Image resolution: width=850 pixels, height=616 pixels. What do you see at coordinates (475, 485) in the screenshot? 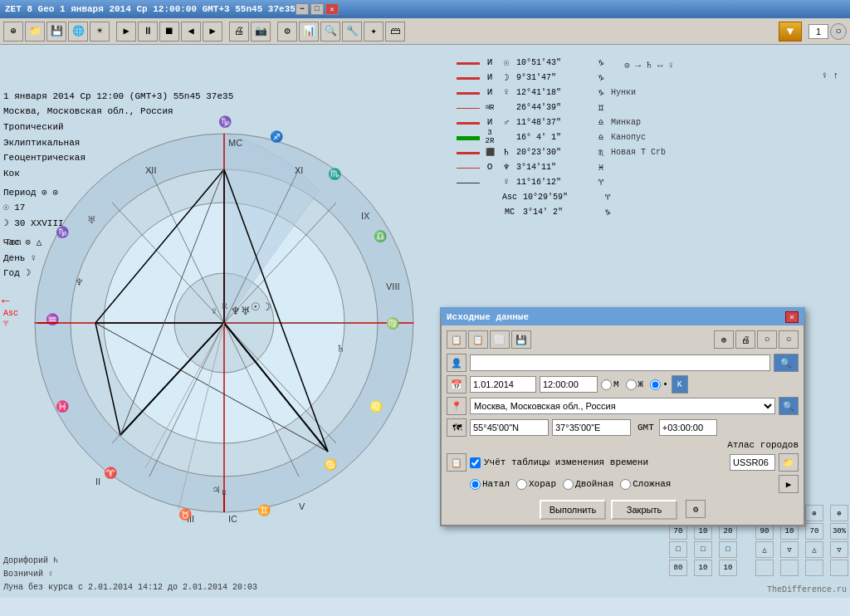
I see `radio-natal` at bounding box center [475, 485].